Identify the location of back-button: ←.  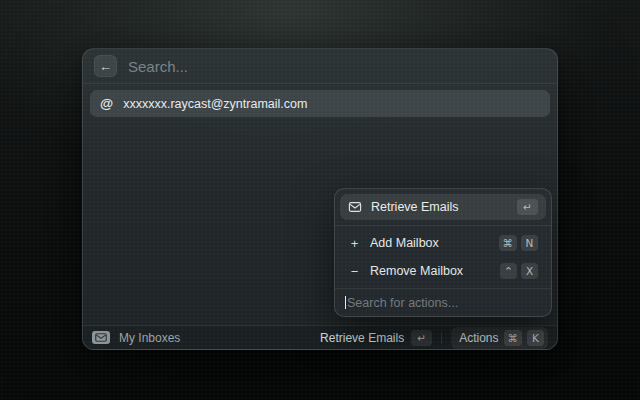
(106, 66).